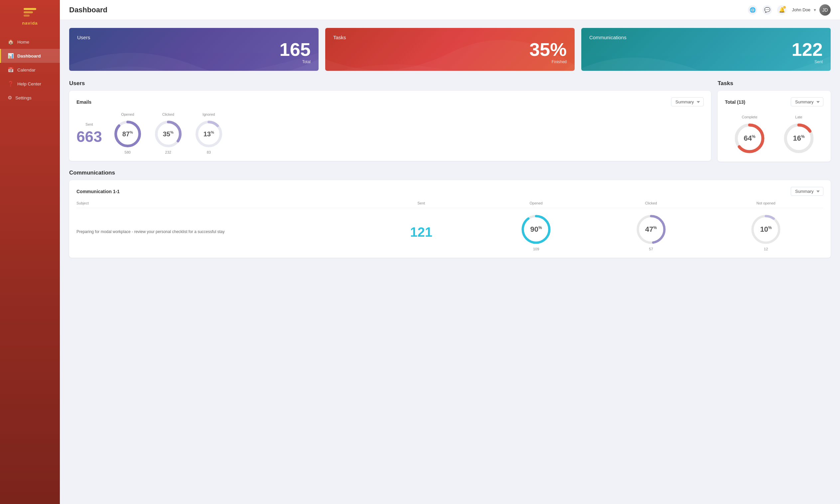  I want to click on tasks-late-center: 16%, so click(799, 138).